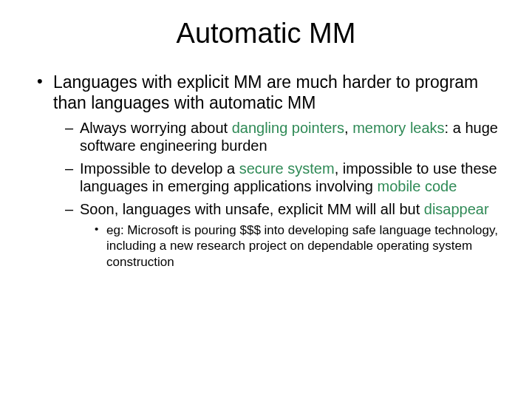 The image size is (532, 399). What do you see at coordinates (298, 246) in the screenshot?
I see `sub-sub-bullet-item: eg: Microsoft is pouring $$$ into develo…` at bounding box center [298, 246].